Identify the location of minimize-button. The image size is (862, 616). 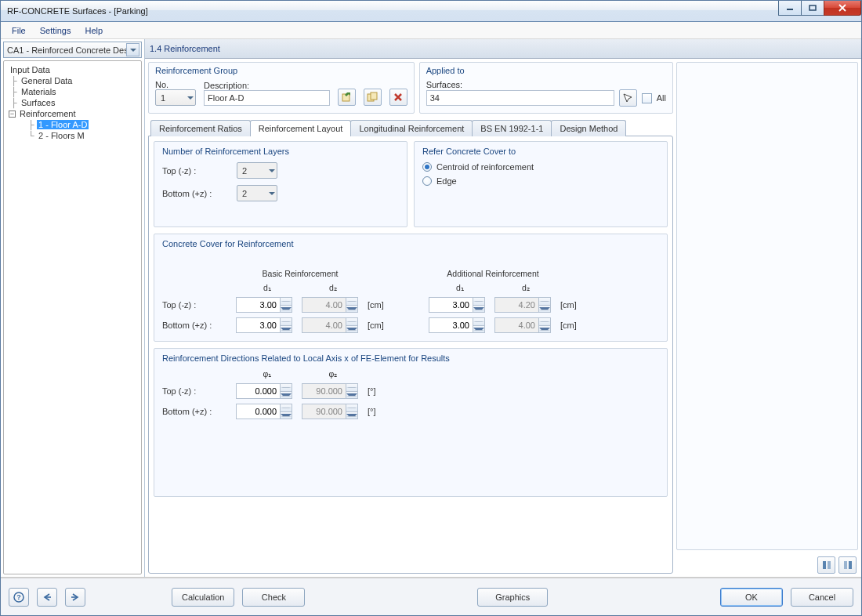
(790, 8).